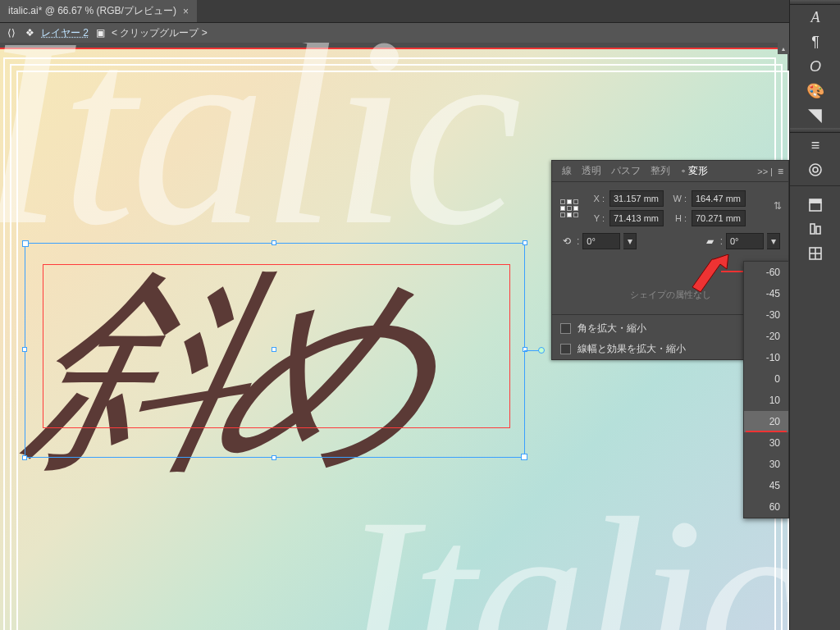 This screenshot has height=630, width=840. I want to click on breadcrumb-group: < クリップグループ >, so click(159, 33).